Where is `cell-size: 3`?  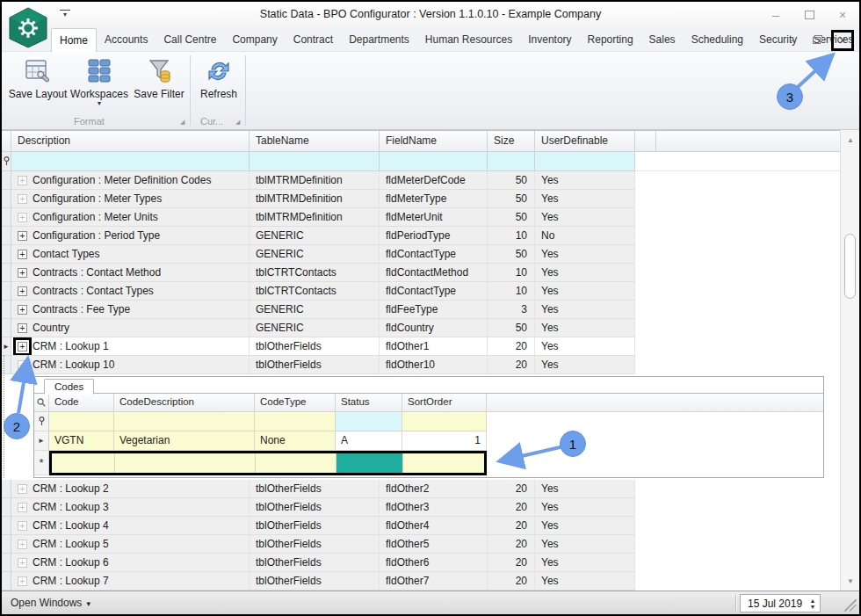 cell-size: 3 is located at coordinates (511, 309).